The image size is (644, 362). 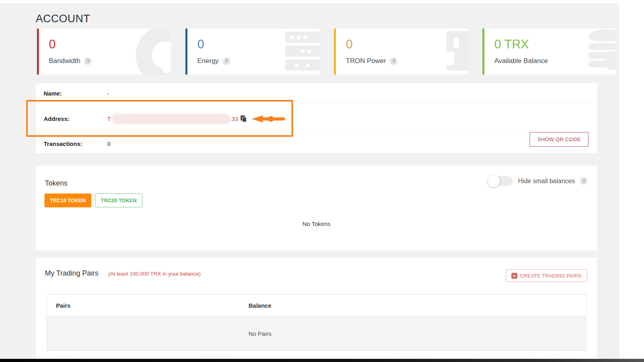 What do you see at coordinates (71, 144) in the screenshot?
I see `transactions-label: Transactions:` at bounding box center [71, 144].